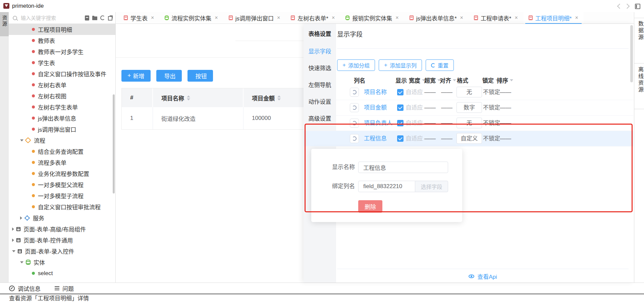 The height and width of the screenshot is (303, 644). I want to click on tree-item: 流程多表单, so click(62, 163).